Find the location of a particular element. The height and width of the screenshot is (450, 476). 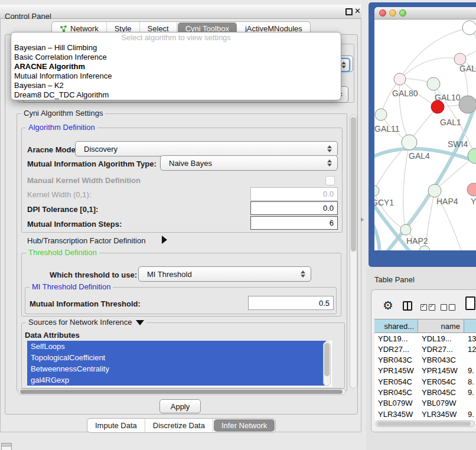

expand-arrow-icon is located at coordinates (164, 240).